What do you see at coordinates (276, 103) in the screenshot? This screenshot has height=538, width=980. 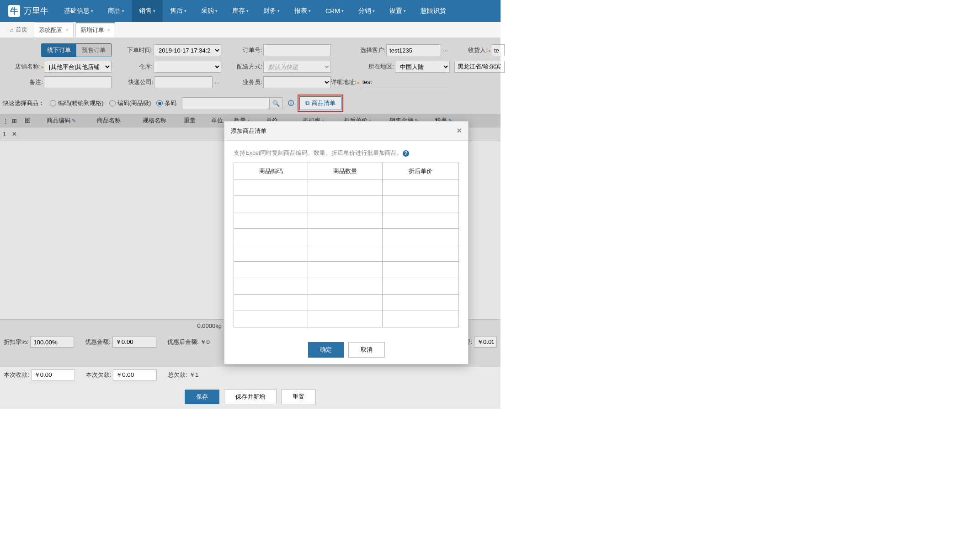 I see `search-button: 🔍` at bounding box center [276, 103].